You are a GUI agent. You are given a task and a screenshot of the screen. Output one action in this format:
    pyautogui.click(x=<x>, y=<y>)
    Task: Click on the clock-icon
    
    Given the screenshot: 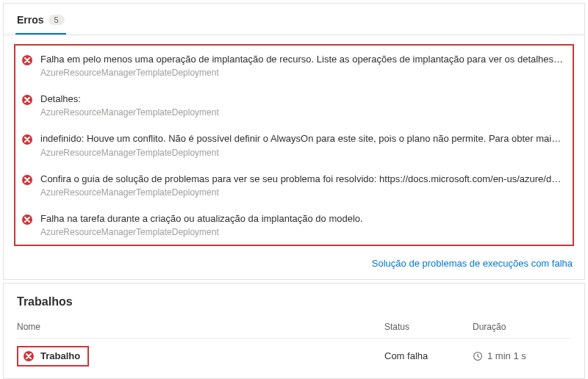 What is the action you would take?
    pyautogui.click(x=478, y=356)
    